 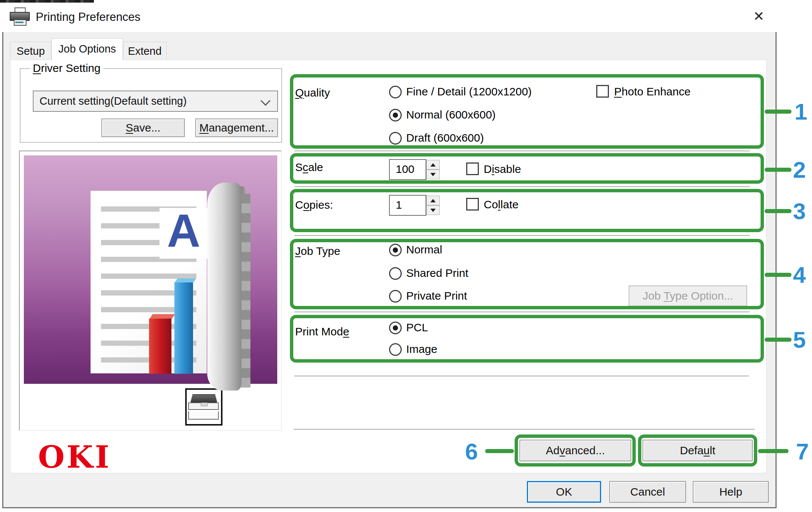 I want to click on save-button: Save..., so click(x=143, y=128).